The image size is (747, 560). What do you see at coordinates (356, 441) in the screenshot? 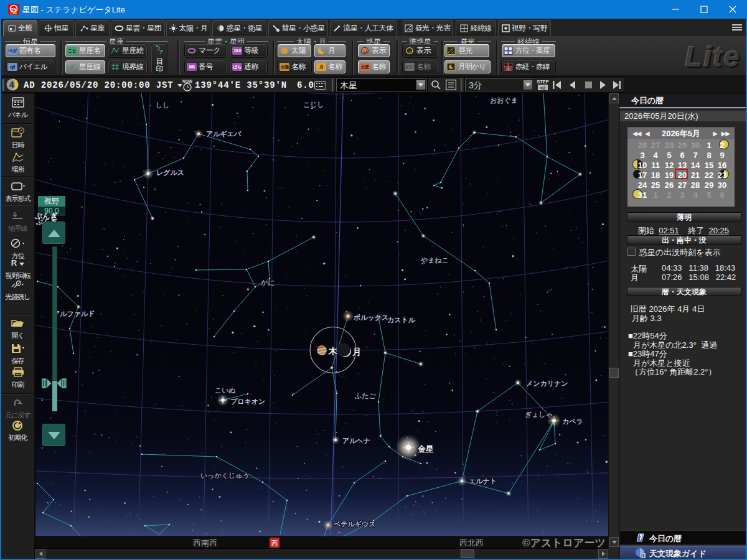
I see `svg-text: アルヘナ` at bounding box center [356, 441].